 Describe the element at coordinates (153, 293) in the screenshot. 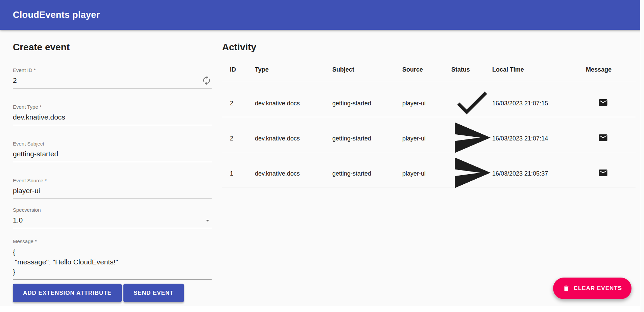

I see `send-event-button: SEND EVENT` at that location.